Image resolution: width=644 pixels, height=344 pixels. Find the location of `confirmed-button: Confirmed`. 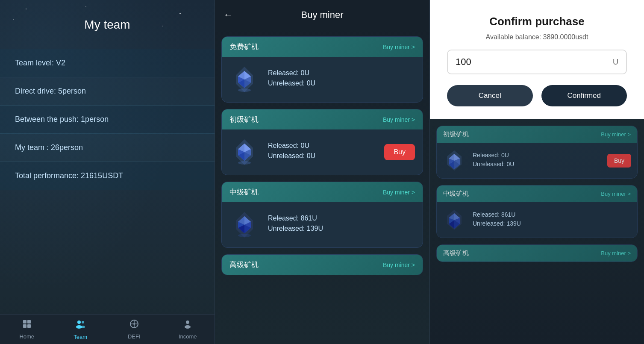

confirmed-button: Confirmed is located at coordinates (585, 96).